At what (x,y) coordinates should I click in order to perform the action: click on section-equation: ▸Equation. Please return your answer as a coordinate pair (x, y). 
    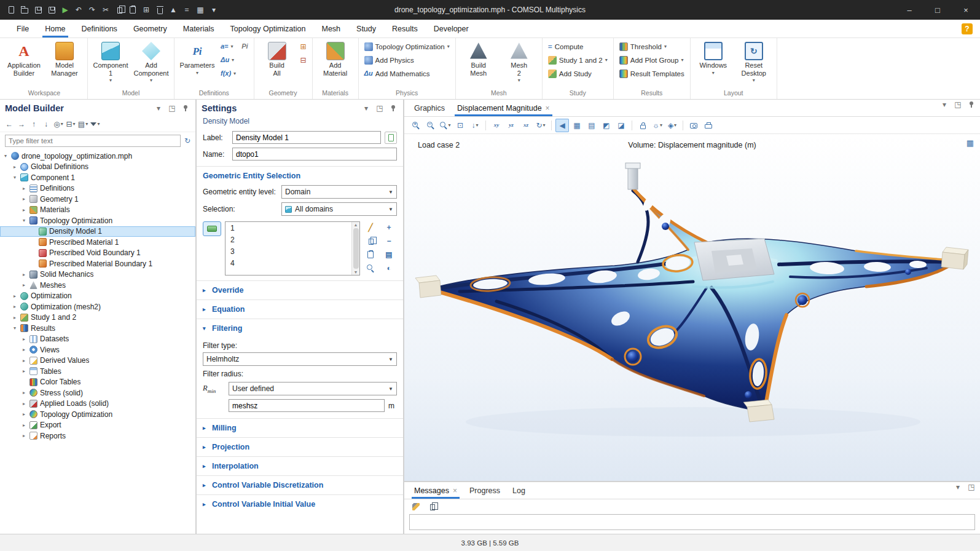
    Looking at the image, I should click on (300, 309).